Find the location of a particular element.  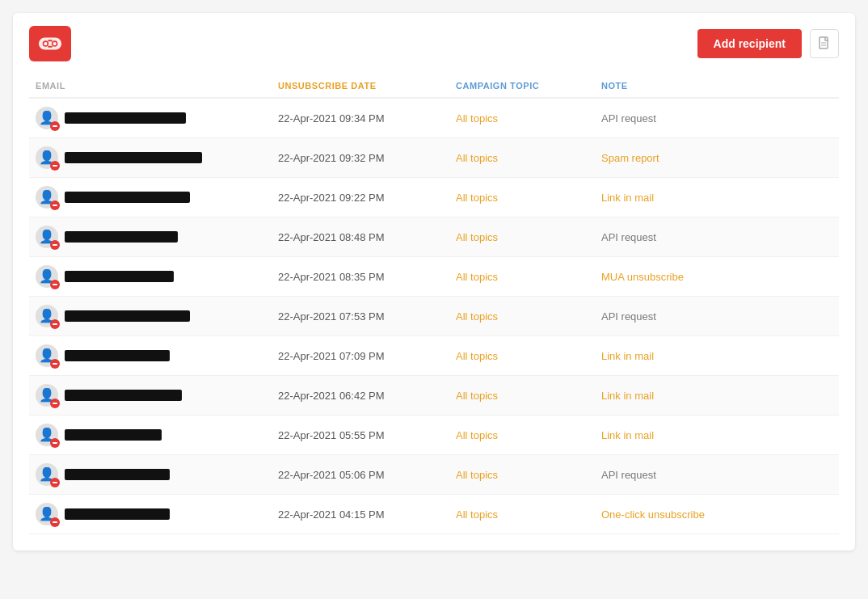

date-cell: 22-Apr-2021 08:48 PM is located at coordinates (367, 238).